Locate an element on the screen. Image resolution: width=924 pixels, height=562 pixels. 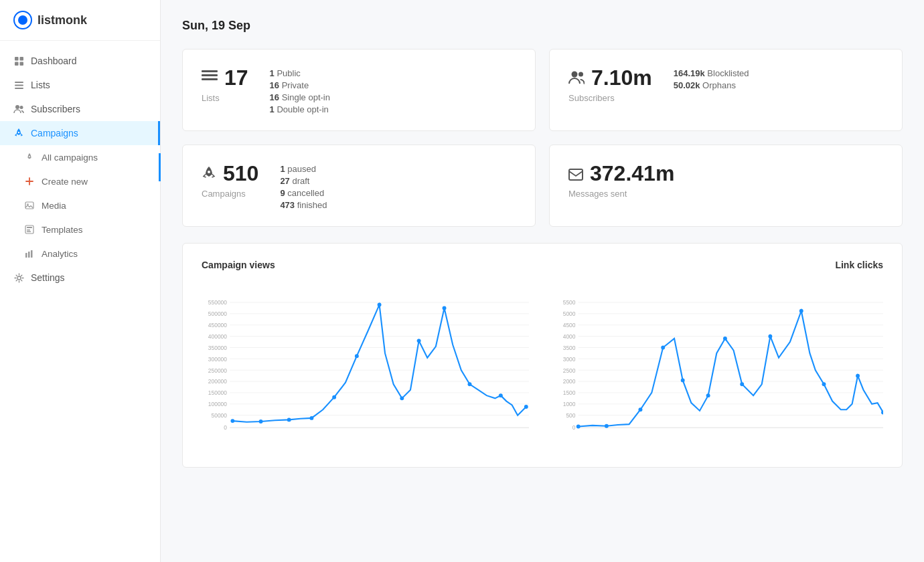
sidebar-item-dashboard: Dashboard is located at coordinates (80, 61).